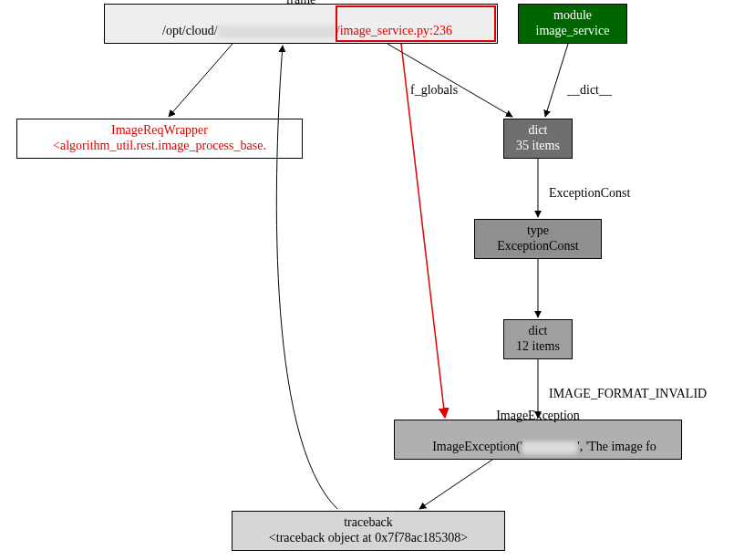  What do you see at coordinates (538, 139) in the screenshot?
I see `node-dict35: dict 35 items` at bounding box center [538, 139].